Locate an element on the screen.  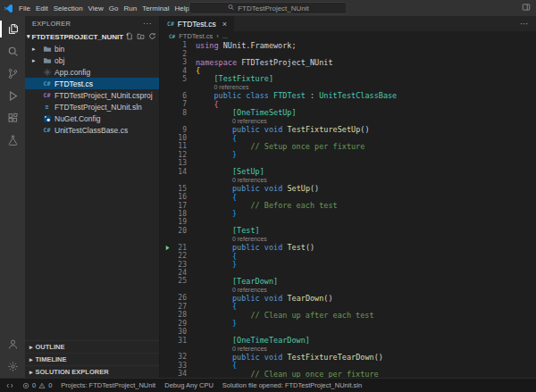
code-line: 26 public void TearDown() is located at coordinates (348, 298).